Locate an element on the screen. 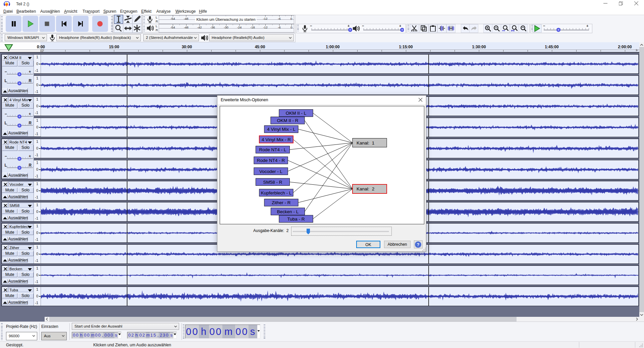 The image size is (644, 348). svg-text: Kanal: 1 is located at coordinates (366, 143).